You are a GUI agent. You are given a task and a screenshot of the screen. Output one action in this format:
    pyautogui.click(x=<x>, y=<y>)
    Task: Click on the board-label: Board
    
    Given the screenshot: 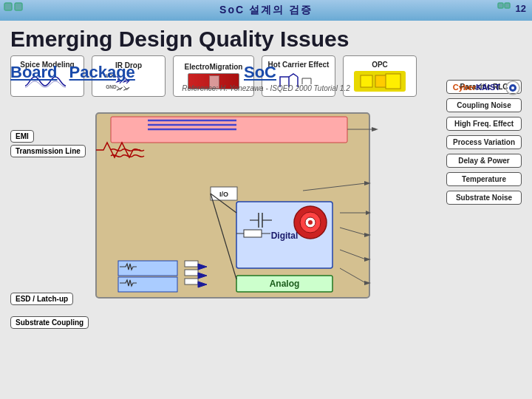 What is the action you would take?
    pyautogui.click(x=34, y=72)
    